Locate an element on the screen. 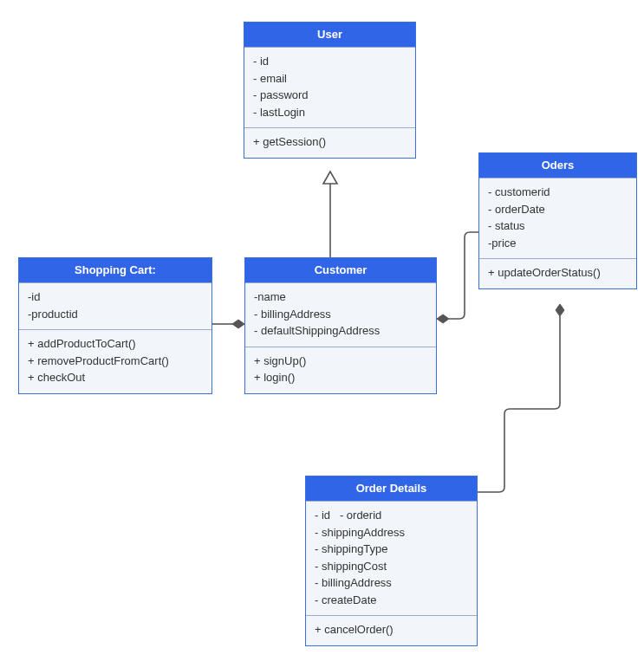  methods: + getSession() is located at coordinates (329, 142).